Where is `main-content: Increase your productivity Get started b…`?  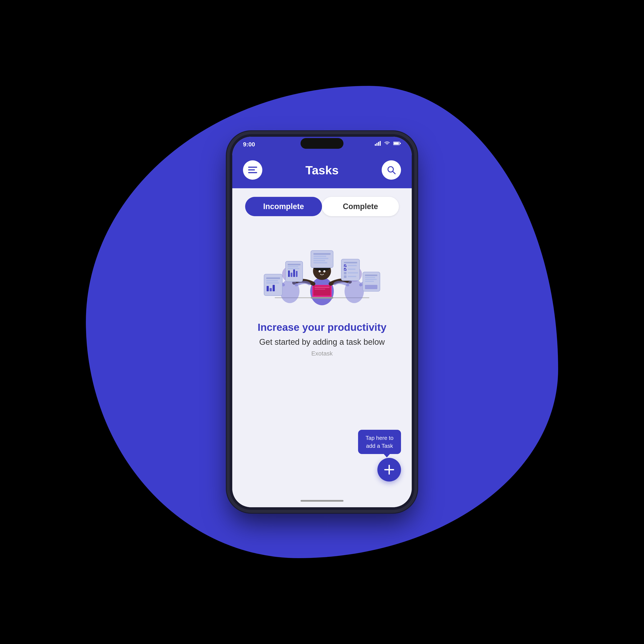
main-content: Increase your productivity Get started b… is located at coordinates (322, 359).